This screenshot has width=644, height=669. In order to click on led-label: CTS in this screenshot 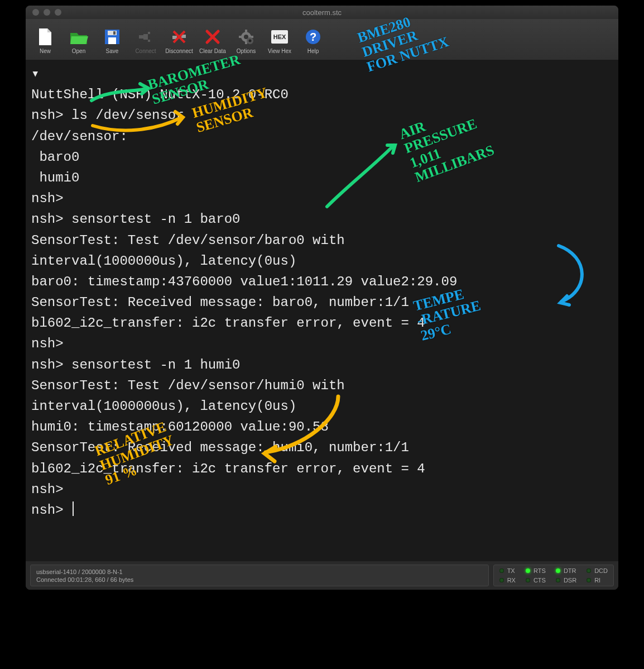, I will do `click(540, 580)`.